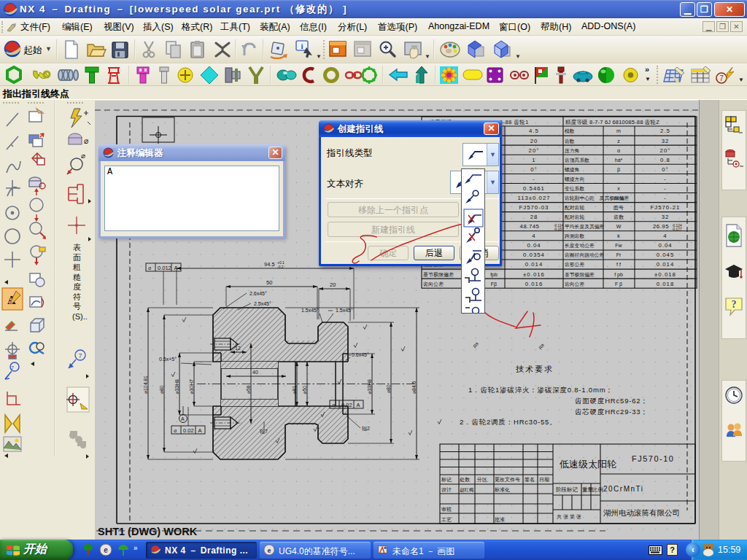 This screenshot has height=560, width=747. Describe the element at coordinates (577, 160) in the screenshot. I see `svg-text: 齿顶高系数` at that location.